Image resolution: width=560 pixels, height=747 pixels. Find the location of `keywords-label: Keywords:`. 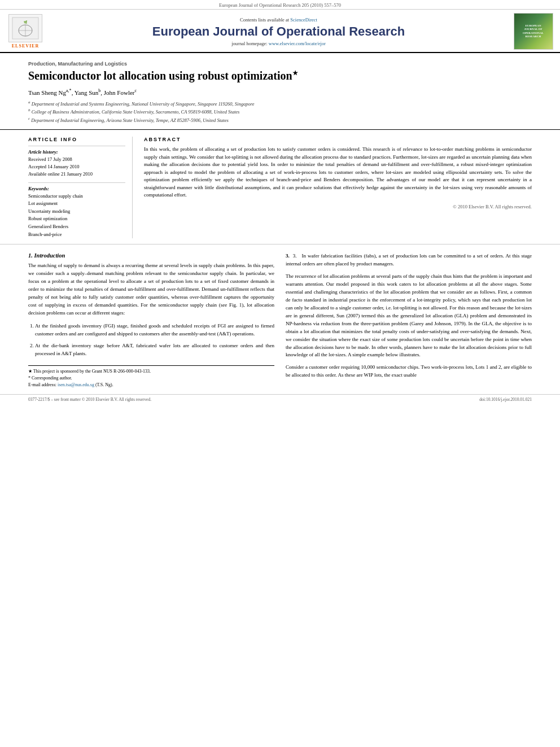

keywords-label: Keywords: is located at coordinates (77, 189).